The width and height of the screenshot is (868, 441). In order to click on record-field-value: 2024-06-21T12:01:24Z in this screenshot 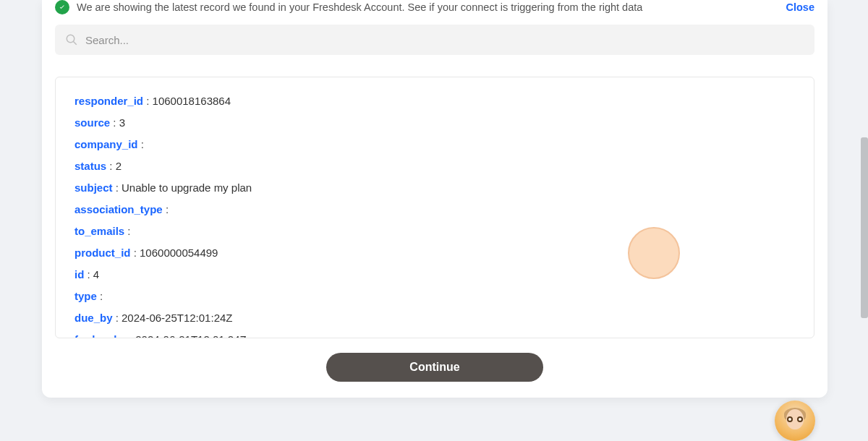, I will do `click(191, 335)`.